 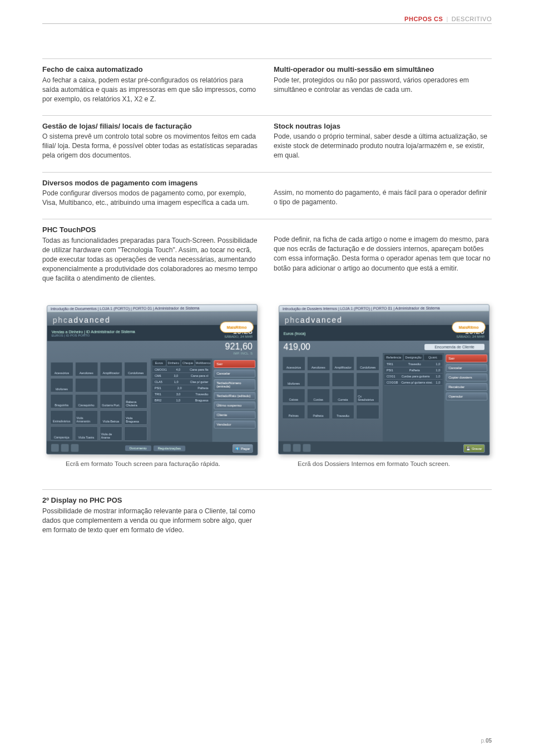 I want to click on list-item: PSI12,0Palheta, so click(x=181, y=389).